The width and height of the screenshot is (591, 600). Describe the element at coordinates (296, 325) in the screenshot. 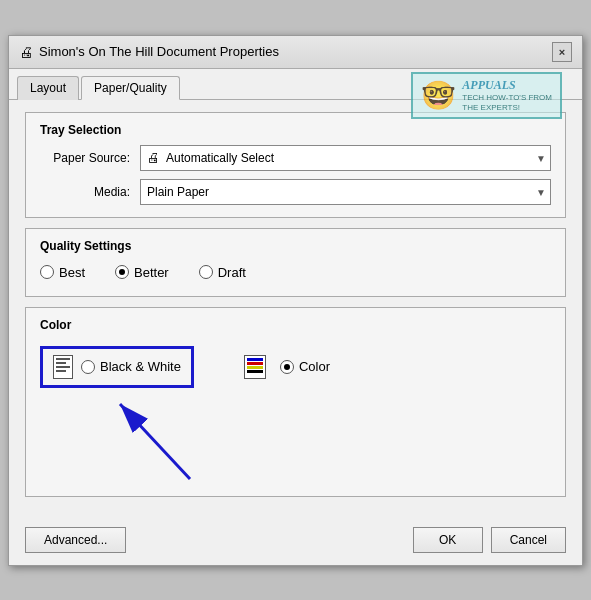

I see `color-section-label: Color` at that location.